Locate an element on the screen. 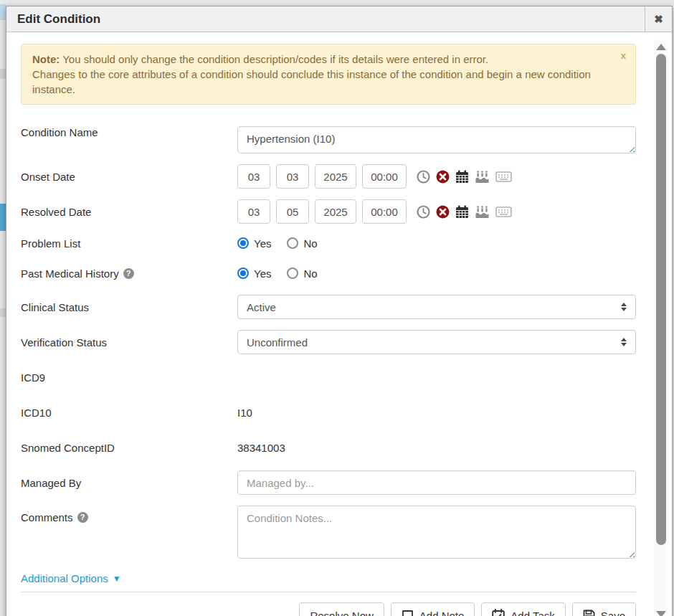 The width and height of the screenshot is (674, 616). clinical-status-value: Active is located at coordinates (261, 307).